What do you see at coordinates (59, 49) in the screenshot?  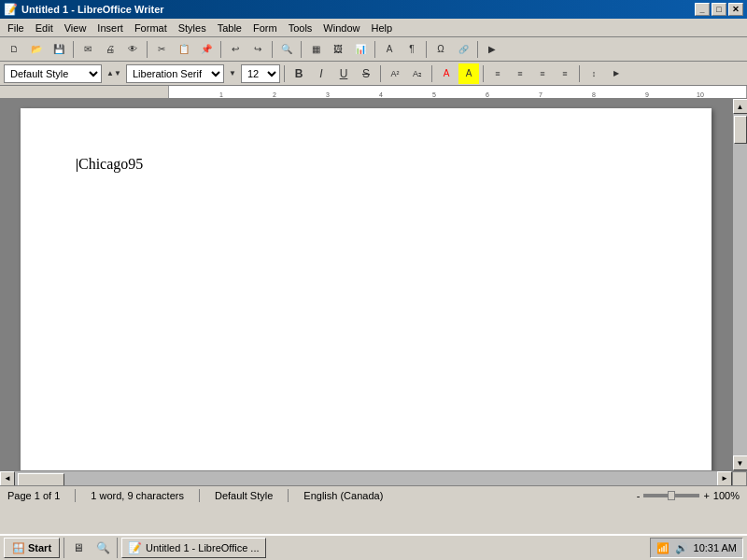 I see `save-button: 💾` at bounding box center [59, 49].